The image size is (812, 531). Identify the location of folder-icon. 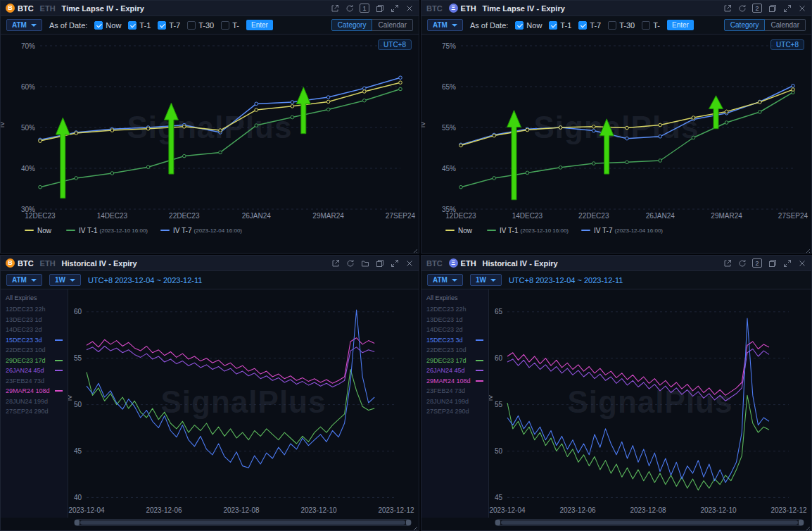
(364, 263).